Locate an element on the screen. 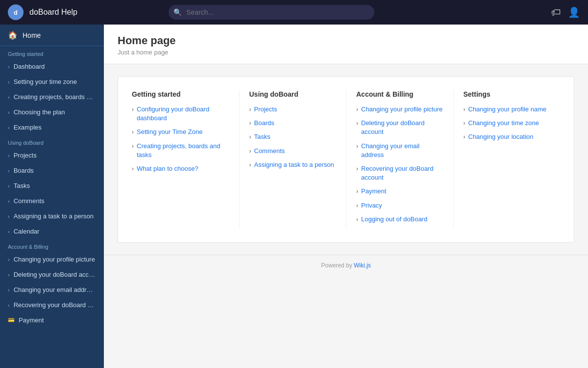 The image size is (588, 368). link-configuring-dashboard: Configuring your doBoard dashboard is located at coordinates (183, 114).